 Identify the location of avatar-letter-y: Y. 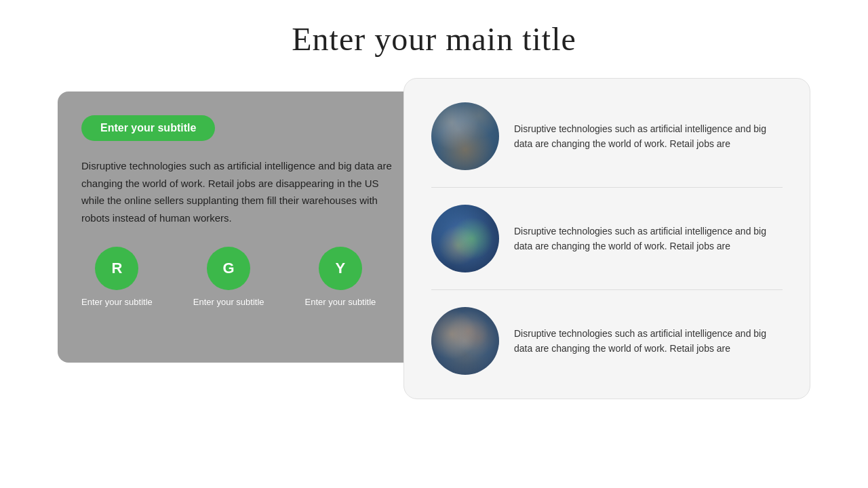
(340, 268).